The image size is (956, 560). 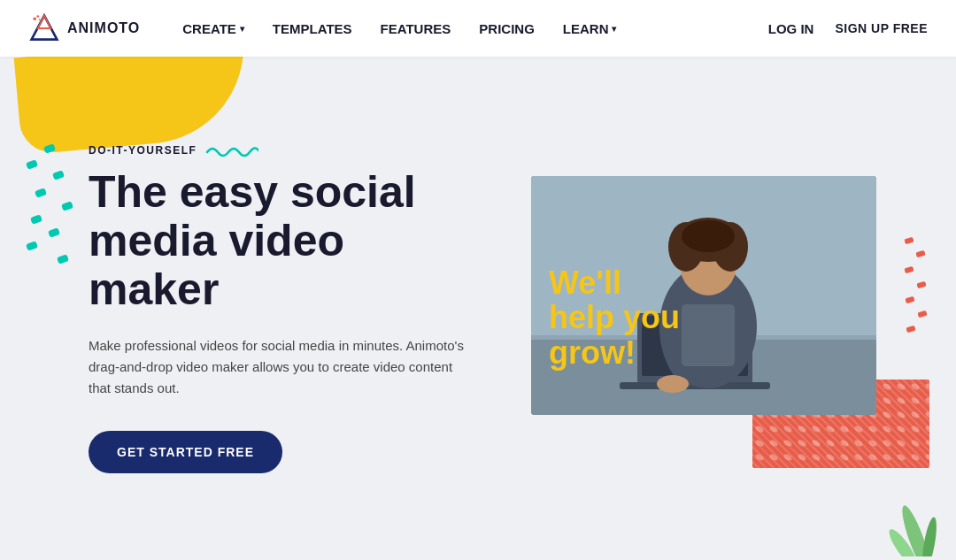 I want to click on logo-text: ANIMOTO, so click(x=104, y=28).